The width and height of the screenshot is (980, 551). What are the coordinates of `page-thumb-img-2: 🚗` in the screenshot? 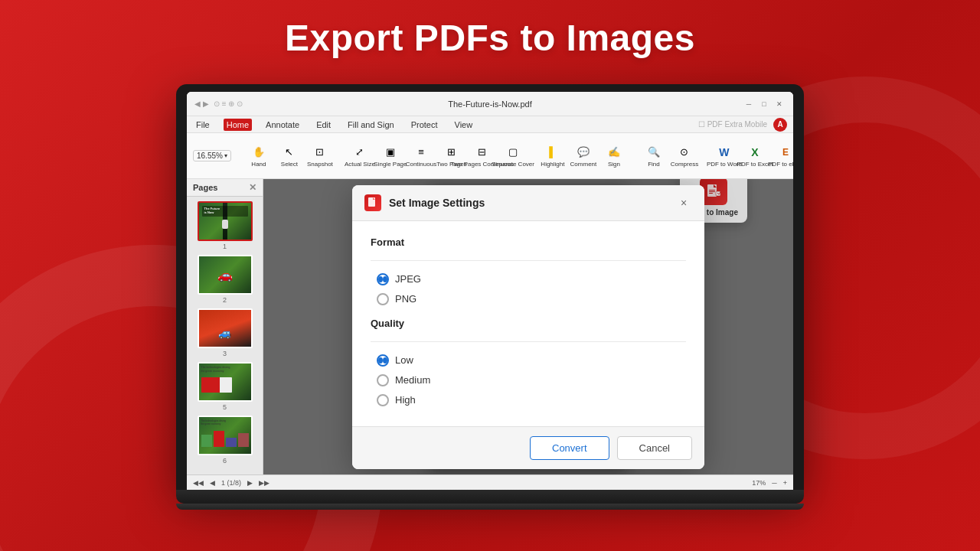 It's located at (225, 275).